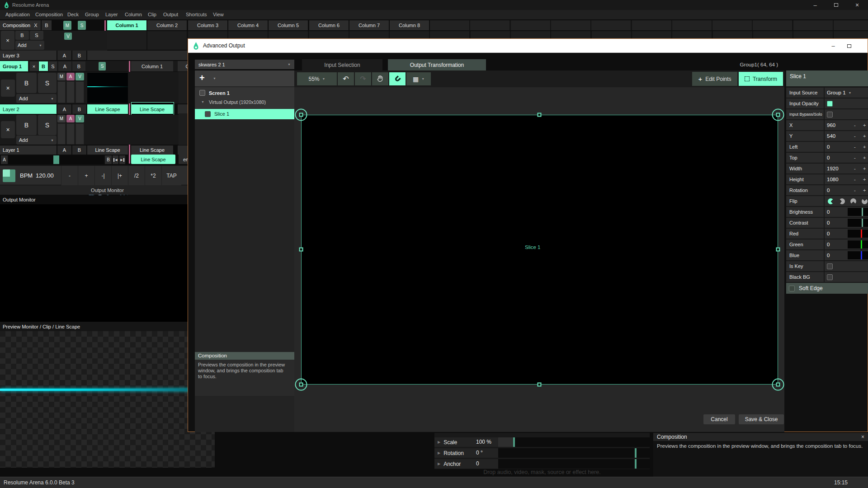  What do you see at coordinates (61, 77) in the screenshot?
I see `layer2-master-toggle: M` at bounding box center [61, 77].